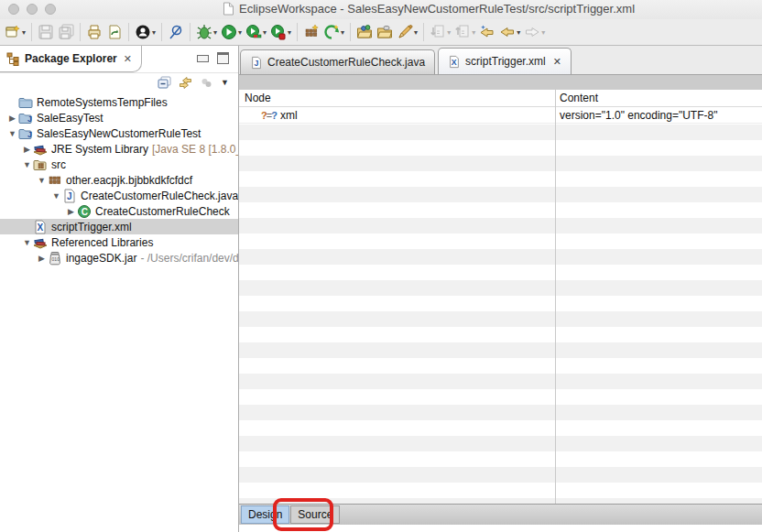 The width and height of the screenshot is (762, 532). Describe the element at coordinates (638, 115) in the screenshot. I see `content-cell: version="1.0" encoding="UTF-8"` at that location.